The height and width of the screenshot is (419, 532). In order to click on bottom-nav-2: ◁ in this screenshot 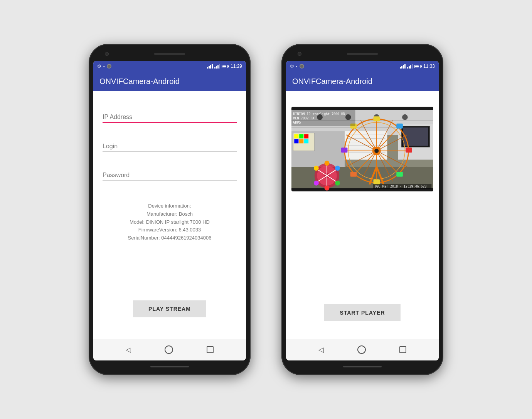, I will do `click(362, 350)`.